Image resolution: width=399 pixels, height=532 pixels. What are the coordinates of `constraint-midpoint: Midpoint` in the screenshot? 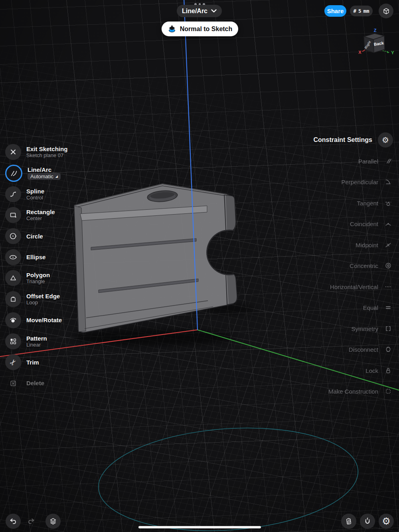 It's located at (374, 245).